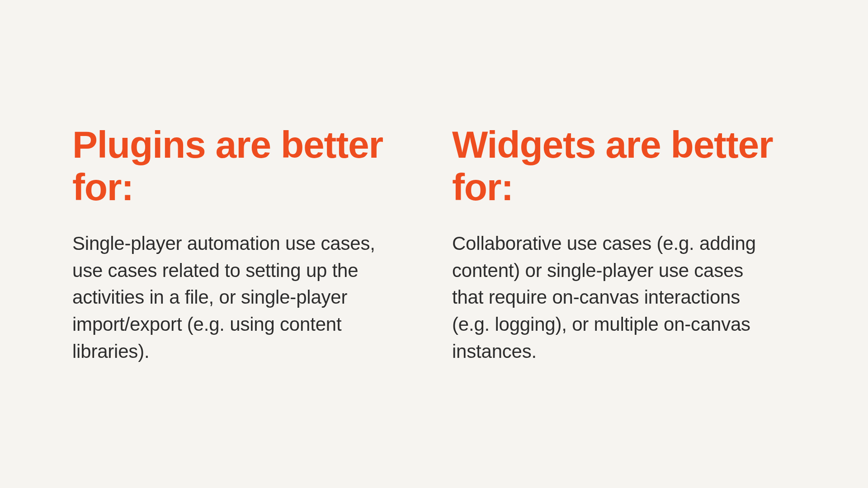 This screenshot has width=868, height=488. Describe the element at coordinates (235, 166) in the screenshot. I see `plugins-heading: Plugins are better for:` at that location.